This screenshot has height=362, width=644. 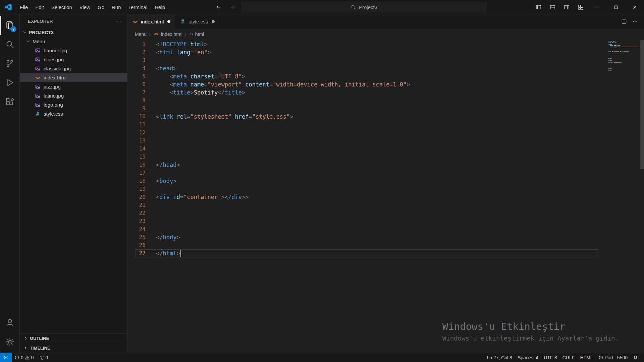 I want to click on layout-grid-icon, so click(x=581, y=7).